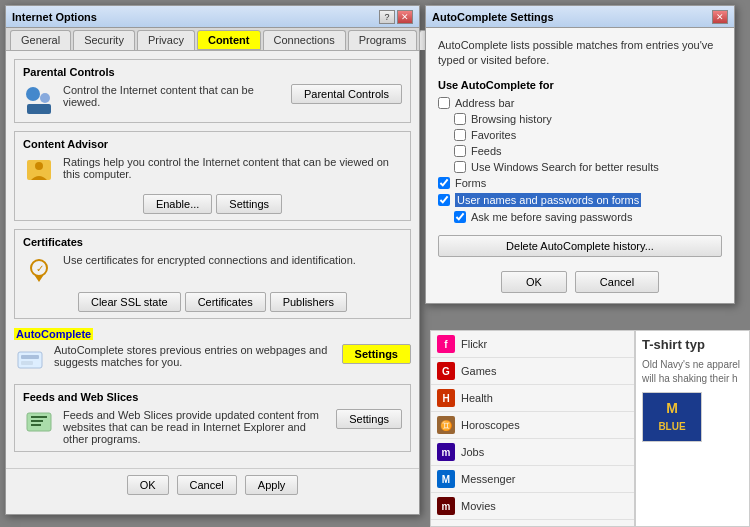 Image resolution: width=750 pixels, height=527 pixels. I want to click on parental-controls-button: Parental Controls, so click(346, 94).